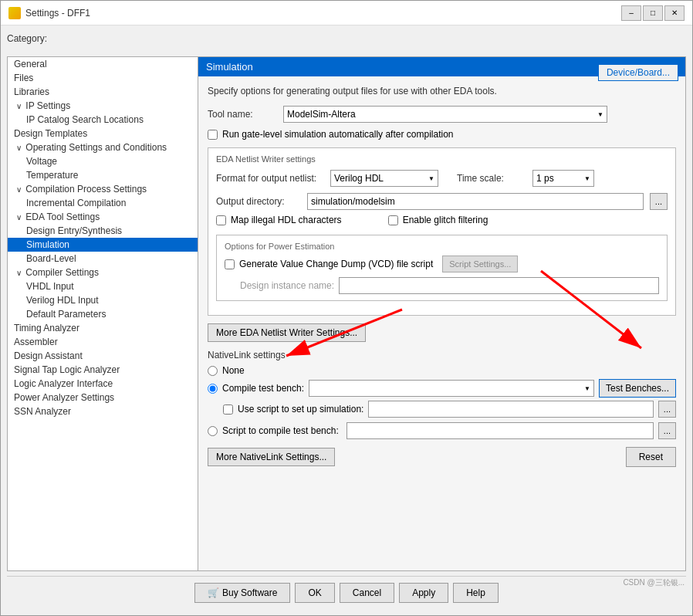 The image size is (693, 616). I want to click on more-eda-row: More EDA Netlist Writer Settings..., so click(441, 333).